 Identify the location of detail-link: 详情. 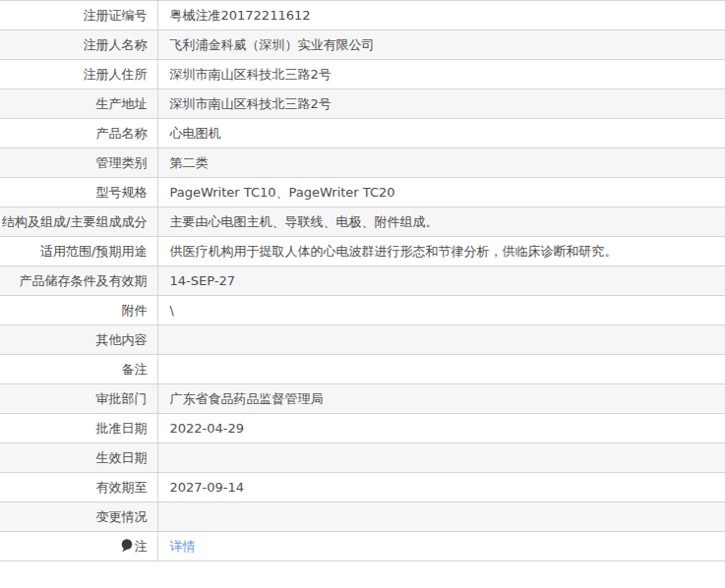
(183, 547).